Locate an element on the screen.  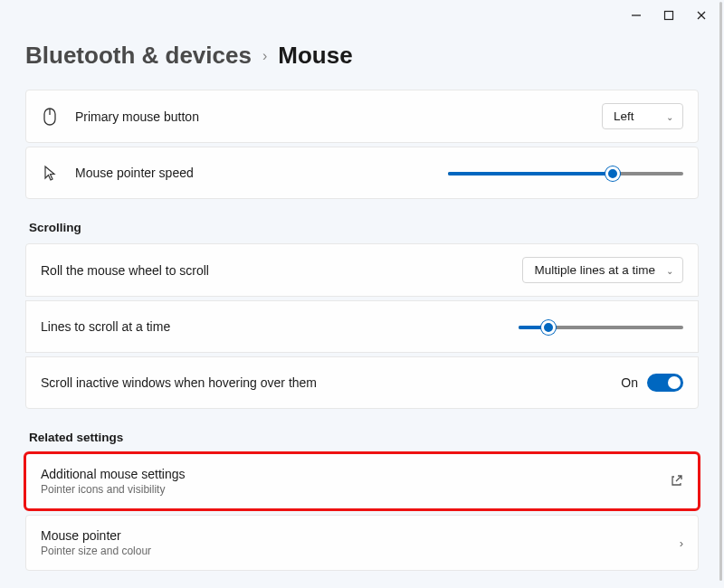
scroll-wheel-row: Roll the mouse wheel to scroll Multiple … is located at coordinates (362, 270).